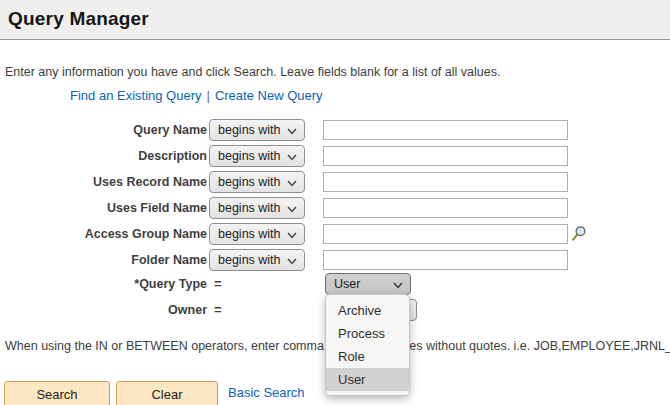 This screenshot has height=405, width=670. I want to click on query-type-selected-value: User, so click(347, 284).